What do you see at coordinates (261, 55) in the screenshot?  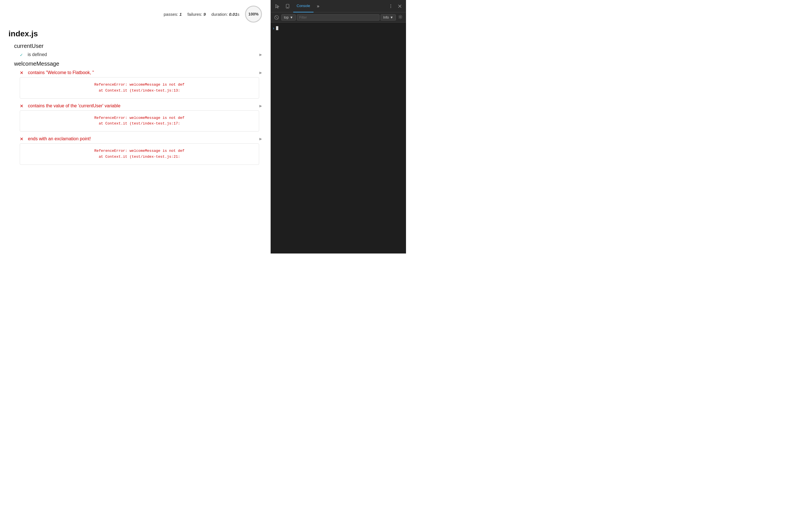 I see `expand-arrow-is-defined: ▶` at bounding box center [261, 55].